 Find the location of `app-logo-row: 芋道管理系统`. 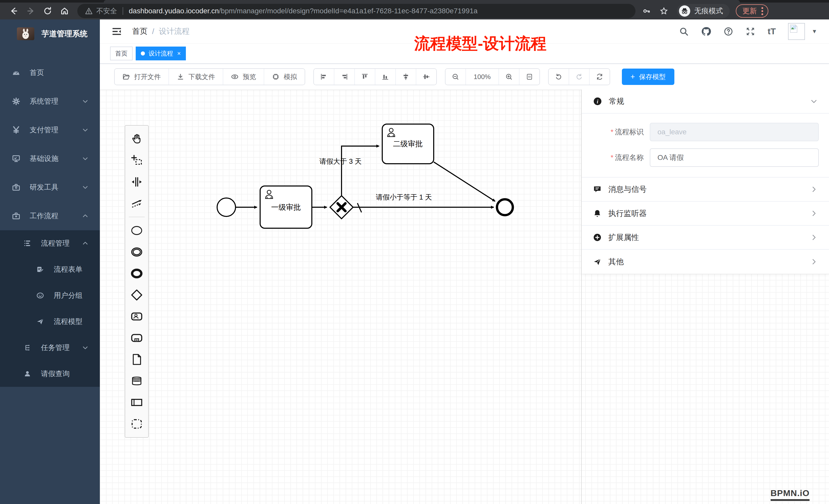

app-logo-row: 芋道管理系统 is located at coordinates (50, 34).